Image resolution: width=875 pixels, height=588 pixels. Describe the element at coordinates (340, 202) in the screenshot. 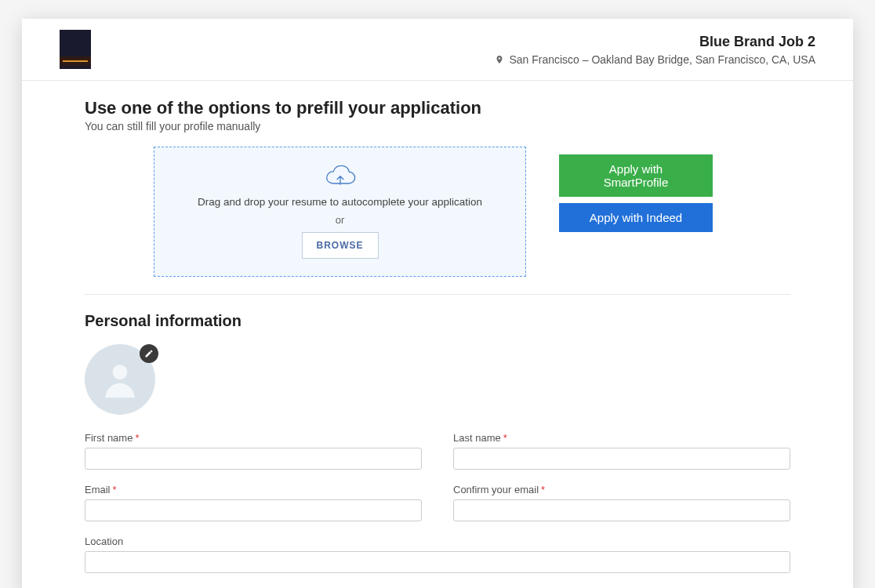

I see `dropzone-instruction: Drag and drop your resume to autocomplet…` at that location.